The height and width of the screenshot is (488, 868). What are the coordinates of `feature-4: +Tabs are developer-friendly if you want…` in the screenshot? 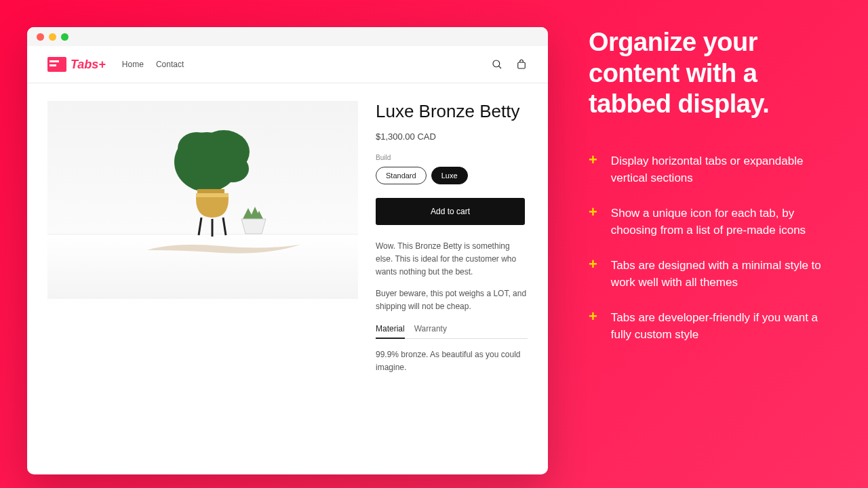 It's located at (708, 327).